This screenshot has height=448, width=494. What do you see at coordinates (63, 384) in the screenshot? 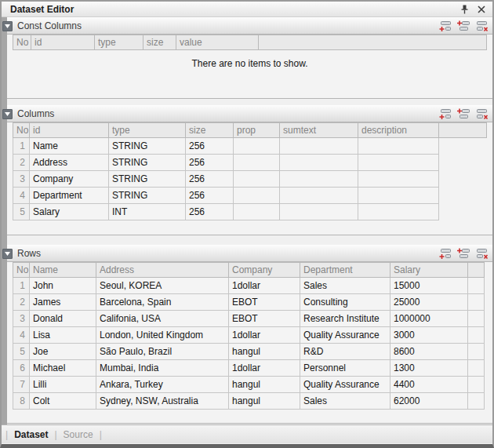
I see `data-cell: Lilli` at bounding box center [63, 384].